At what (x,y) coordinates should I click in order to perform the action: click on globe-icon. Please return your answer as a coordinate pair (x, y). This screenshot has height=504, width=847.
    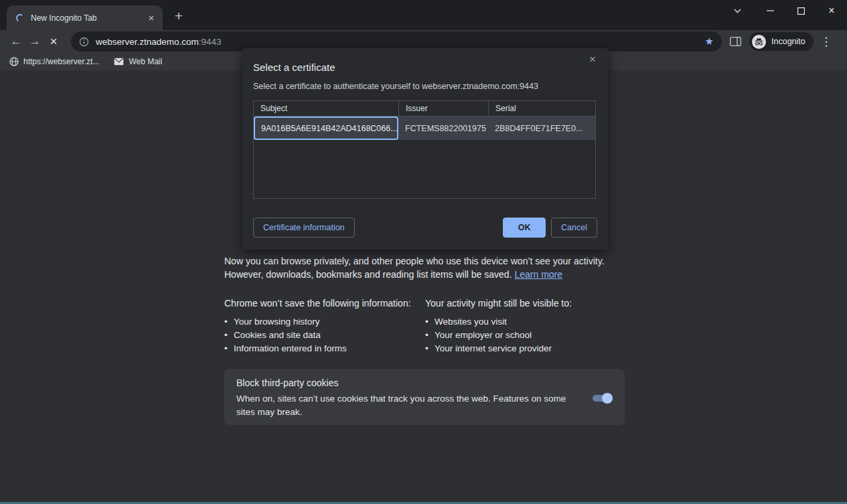
    Looking at the image, I should click on (14, 62).